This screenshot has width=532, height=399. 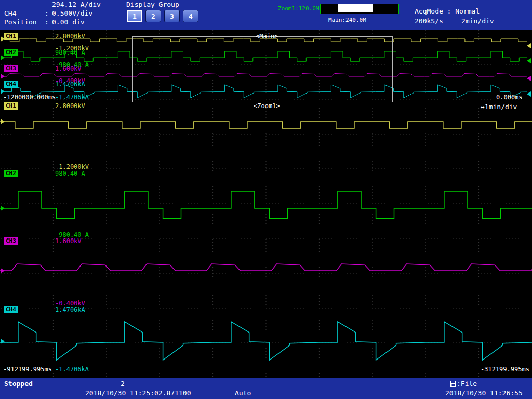 I want to click on zoom-timediv-group: ↔1min/div, so click(x=499, y=107).